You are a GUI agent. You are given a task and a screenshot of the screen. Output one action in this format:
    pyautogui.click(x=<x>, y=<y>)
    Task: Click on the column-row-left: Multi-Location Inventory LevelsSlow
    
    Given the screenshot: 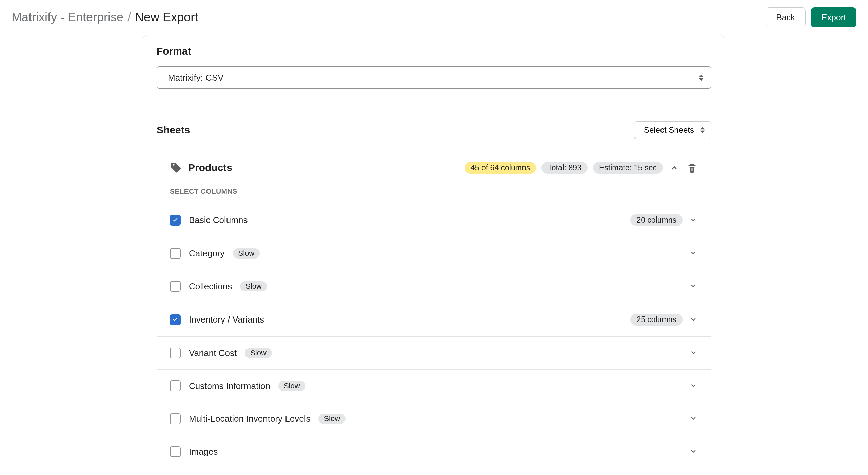 What is the action you would take?
    pyautogui.click(x=425, y=419)
    